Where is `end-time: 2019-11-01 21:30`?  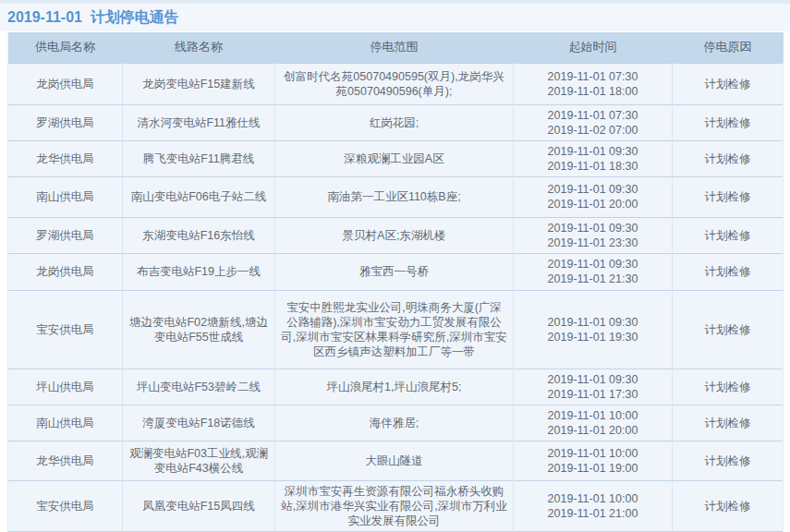 end-time: 2019-11-01 21:30 is located at coordinates (593, 279).